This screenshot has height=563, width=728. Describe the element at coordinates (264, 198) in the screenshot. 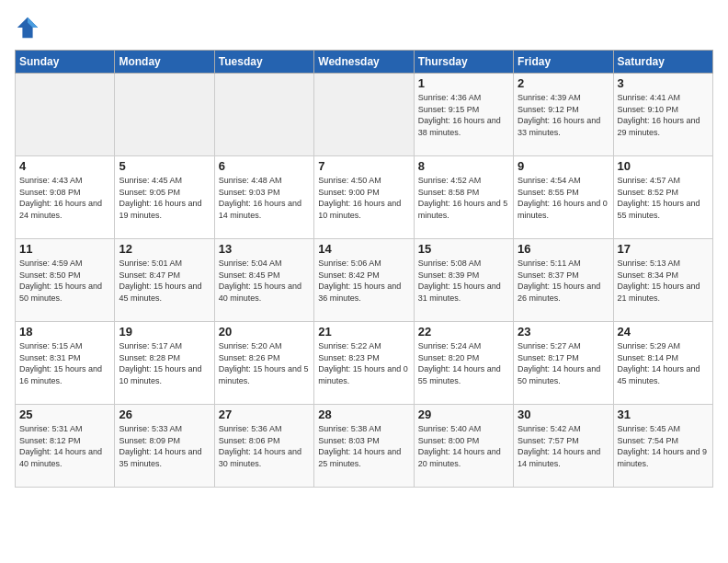

I see `calendar-cell: 6Sunrise: 4:48 AM Sunset: 9:03 PM Daylig…` at that location.